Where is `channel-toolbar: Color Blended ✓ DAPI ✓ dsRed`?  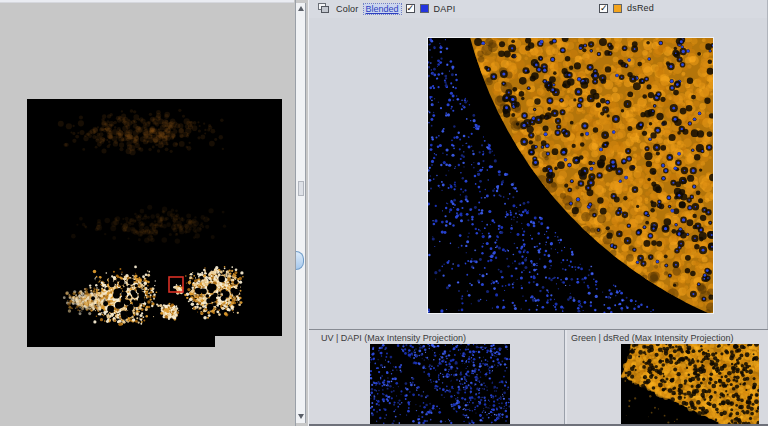 channel-toolbar: Color Blended ✓ DAPI ✓ dsRed is located at coordinates (538, 9).